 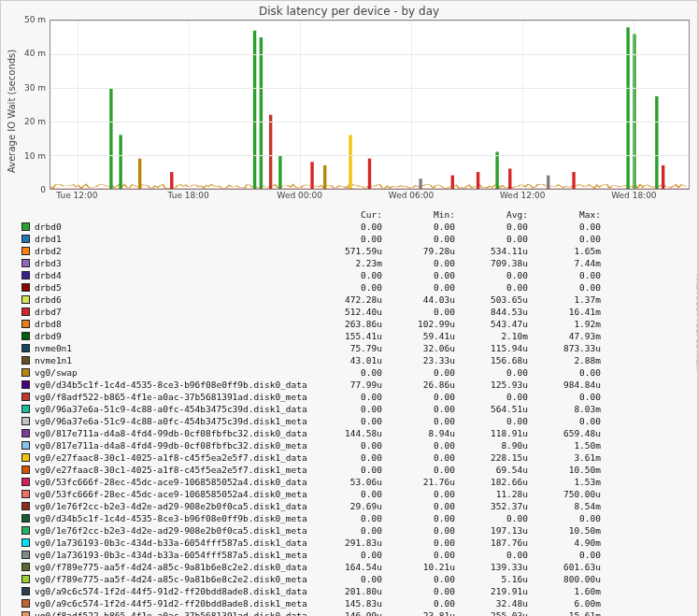 What do you see at coordinates (175, 372) in the screenshot?
I see `series-name: vg0/swap` at bounding box center [175, 372].